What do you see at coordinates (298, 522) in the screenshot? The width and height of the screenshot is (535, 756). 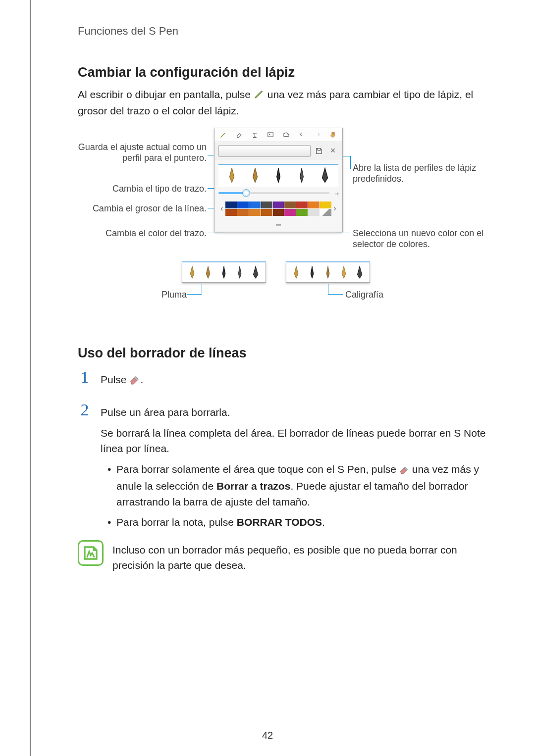 I see `bullet-erase-all: Para borrar la nota, pulse BORRAR TODOS.` at bounding box center [298, 522].